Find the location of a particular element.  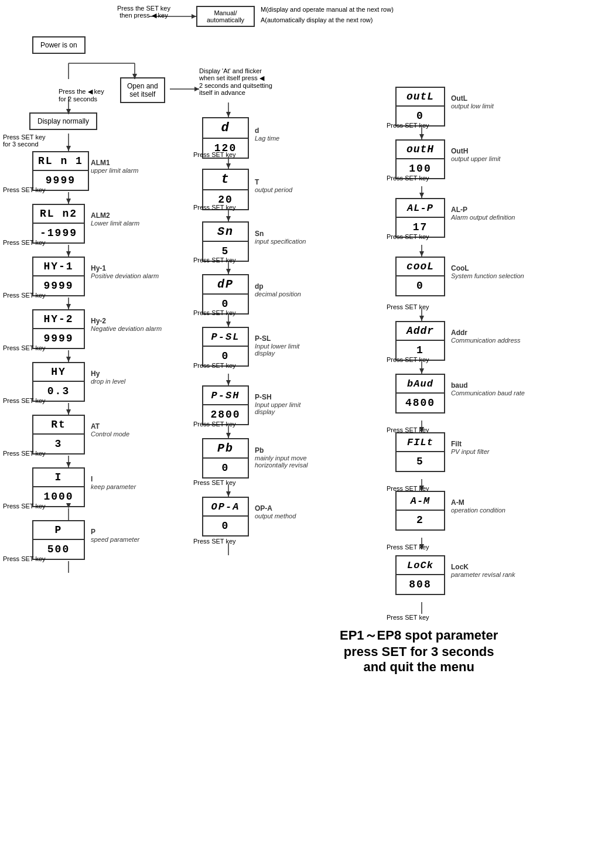

p-node: P 500 P speed parameter is located at coordinates (86, 532).